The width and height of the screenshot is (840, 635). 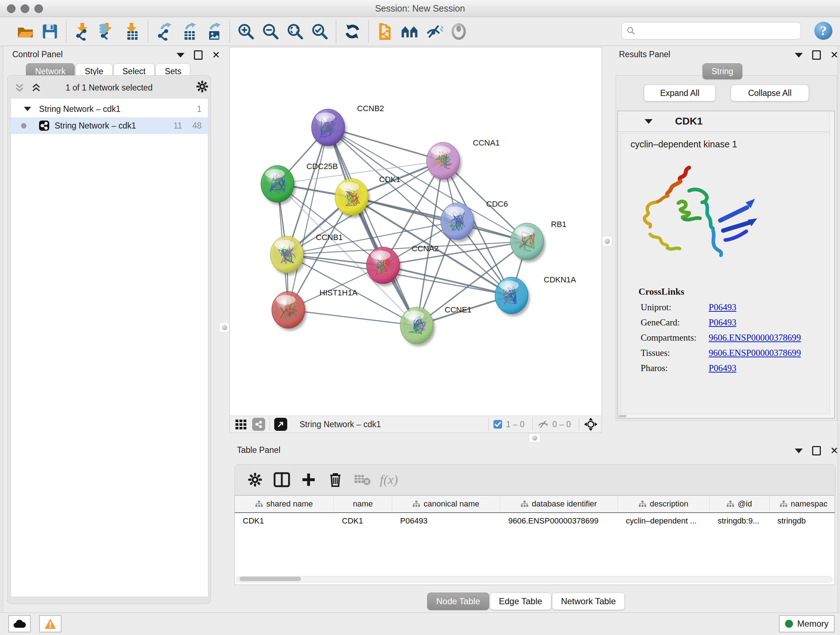 What do you see at coordinates (282, 480) in the screenshot?
I see `show-columns-icon` at bounding box center [282, 480].